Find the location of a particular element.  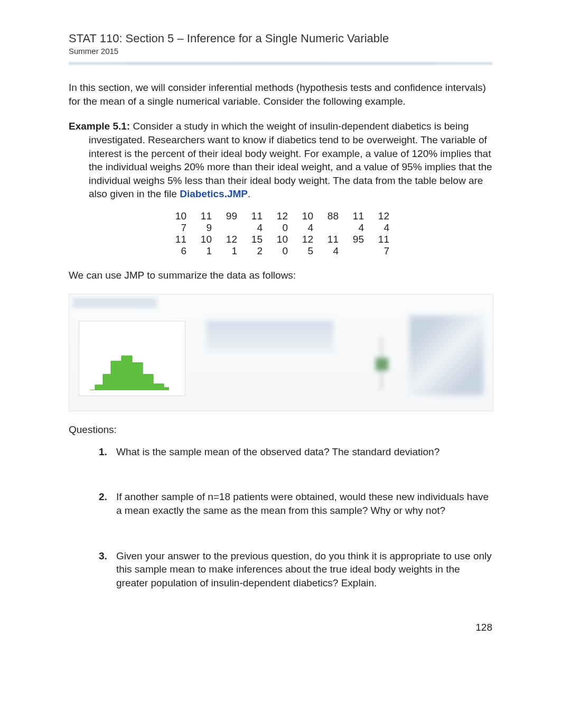

file-link: Diabetics.JMP is located at coordinates (213, 193).